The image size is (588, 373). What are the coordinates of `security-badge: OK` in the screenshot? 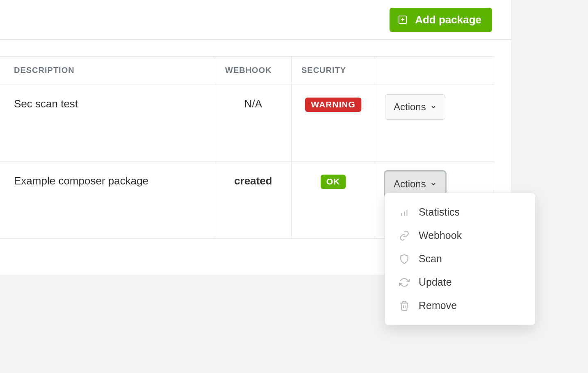 It's located at (333, 182).